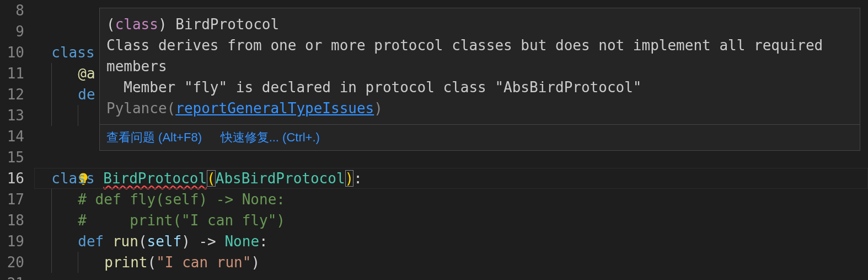 The image size is (868, 280). I want to click on hover-diagnostic-link: reportGeneralTypeIssues, so click(275, 108).